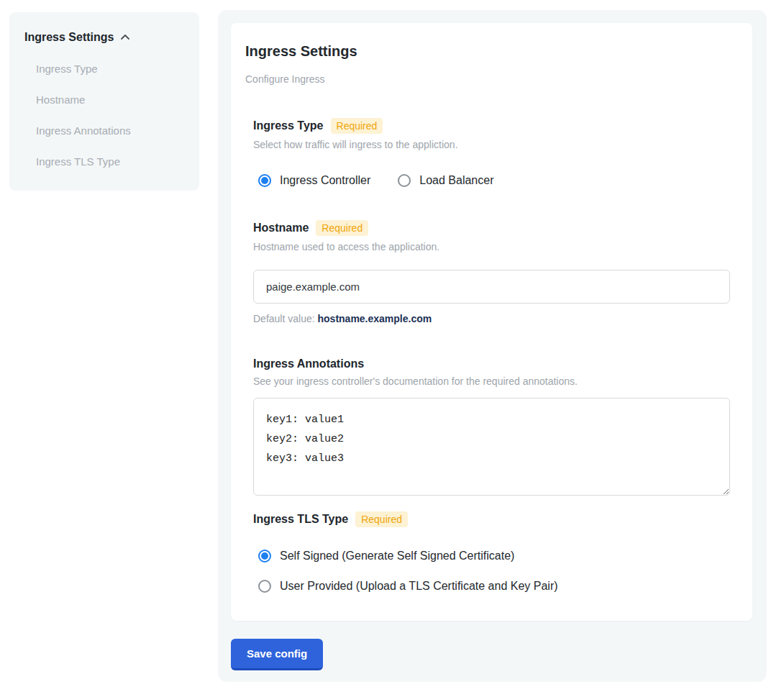 This screenshot has width=784, height=697. Describe the element at coordinates (492, 427) in the screenshot. I see `section-ingress-annotations: Ingress Annotations See your ingress con…` at that location.